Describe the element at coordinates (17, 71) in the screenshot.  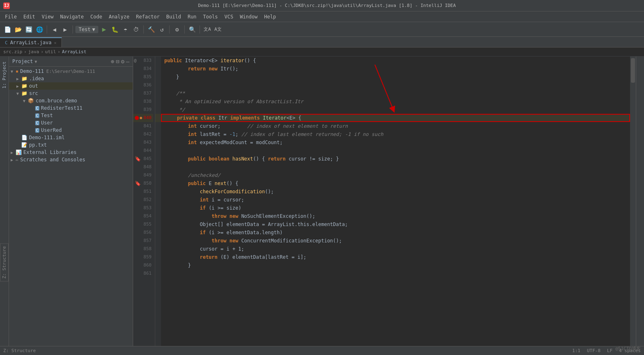
I see `module-icon: ▪` at that location.